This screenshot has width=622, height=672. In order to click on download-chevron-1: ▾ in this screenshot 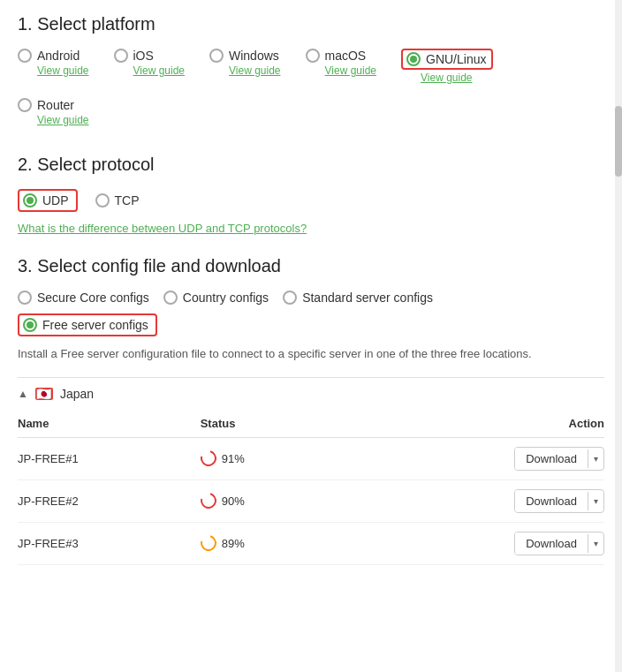, I will do `click(595, 502)`.